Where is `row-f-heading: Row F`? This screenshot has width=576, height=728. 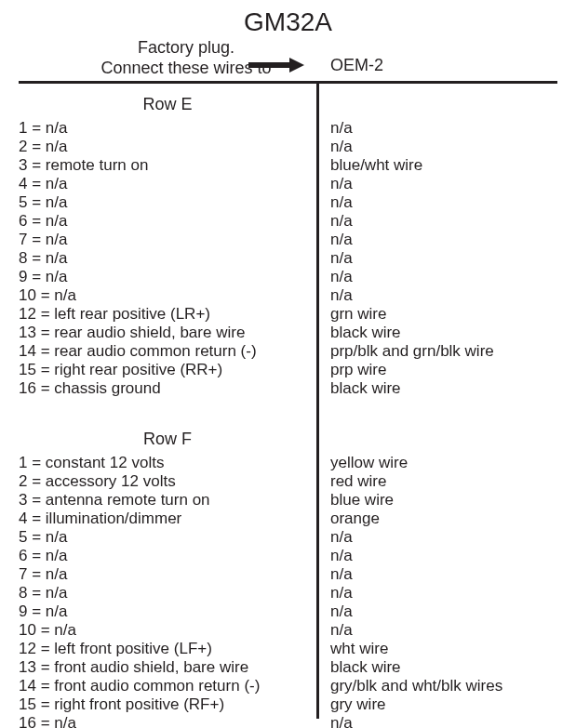
row-f-heading: Row F is located at coordinates (167, 439).